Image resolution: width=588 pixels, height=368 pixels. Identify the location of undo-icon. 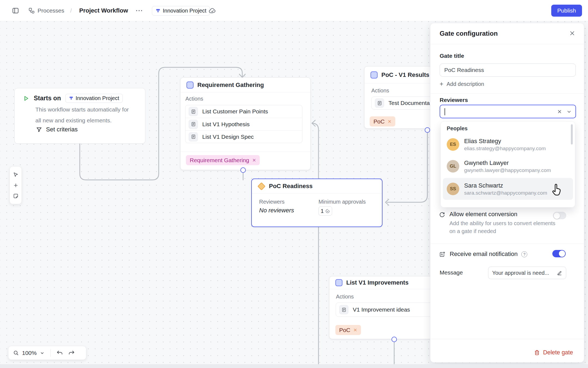
(60, 353).